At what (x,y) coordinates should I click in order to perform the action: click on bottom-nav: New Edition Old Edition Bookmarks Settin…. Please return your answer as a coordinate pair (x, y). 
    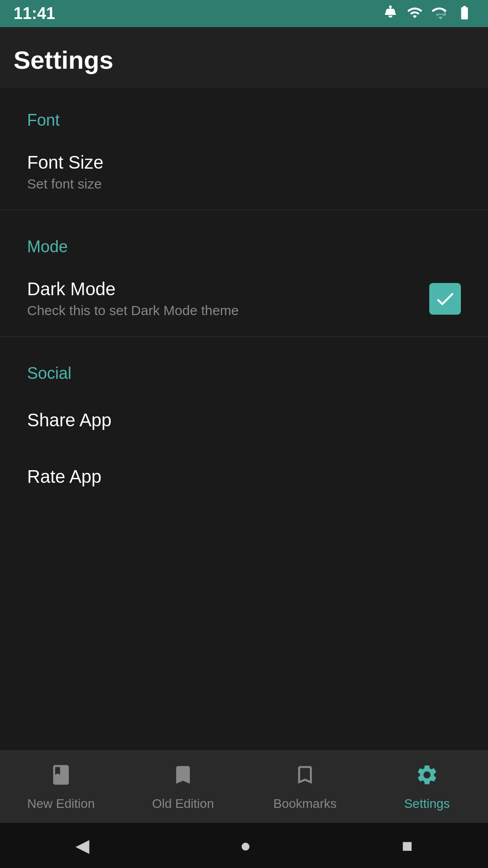
    Looking at the image, I should click on (244, 787).